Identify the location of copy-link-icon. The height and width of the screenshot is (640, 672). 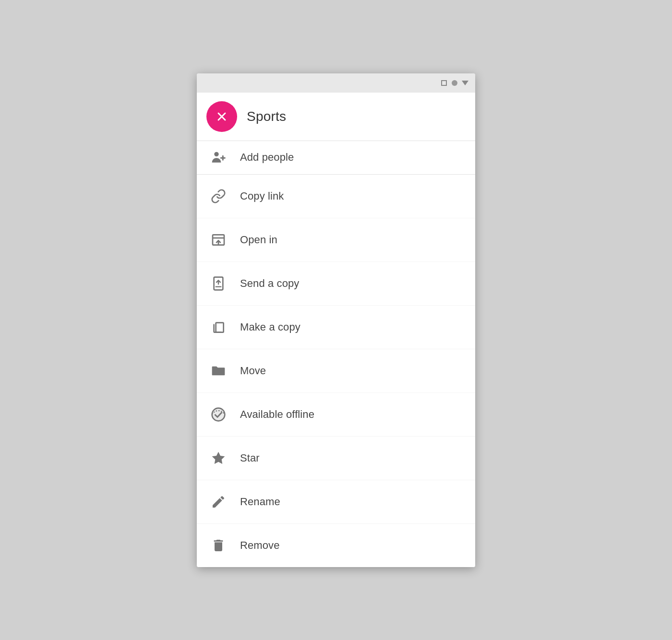
(218, 196).